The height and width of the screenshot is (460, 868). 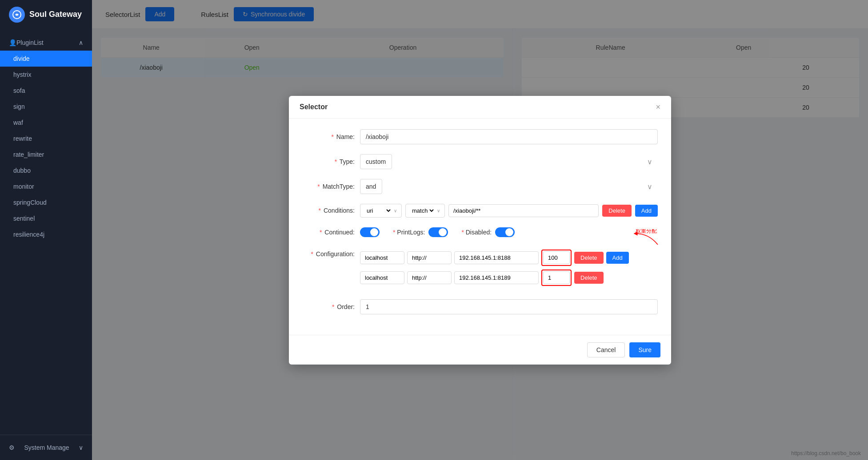 What do you see at coordinates (12, 43) in the screenshot?
I see `plugin-list-icon: 👤` at bounding box center [12, 43].